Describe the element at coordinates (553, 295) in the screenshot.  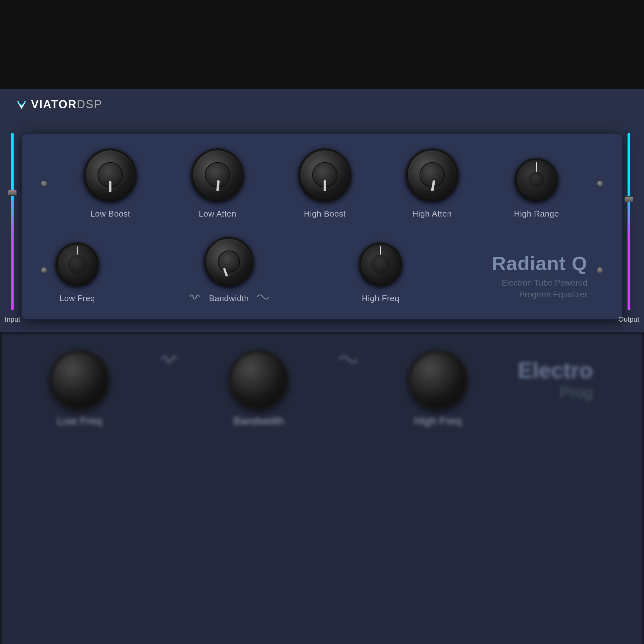
I see `subtitle-line2: Program Equalizer` at that location.